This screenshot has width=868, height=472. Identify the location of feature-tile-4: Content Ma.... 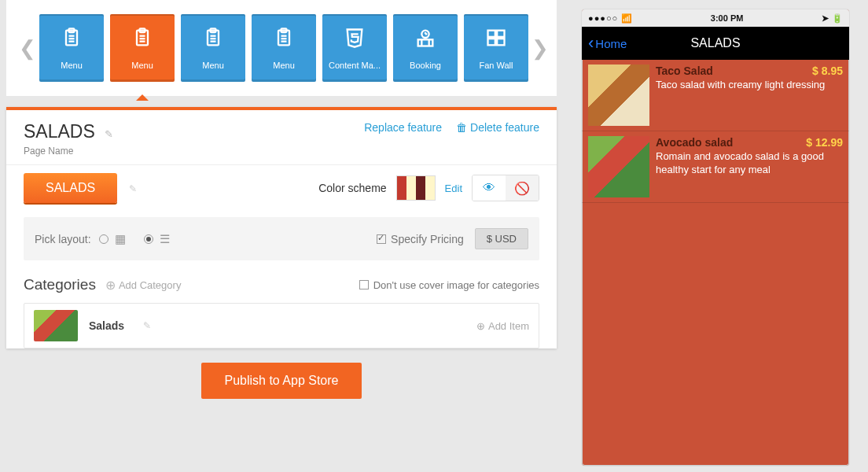
(355, 48).